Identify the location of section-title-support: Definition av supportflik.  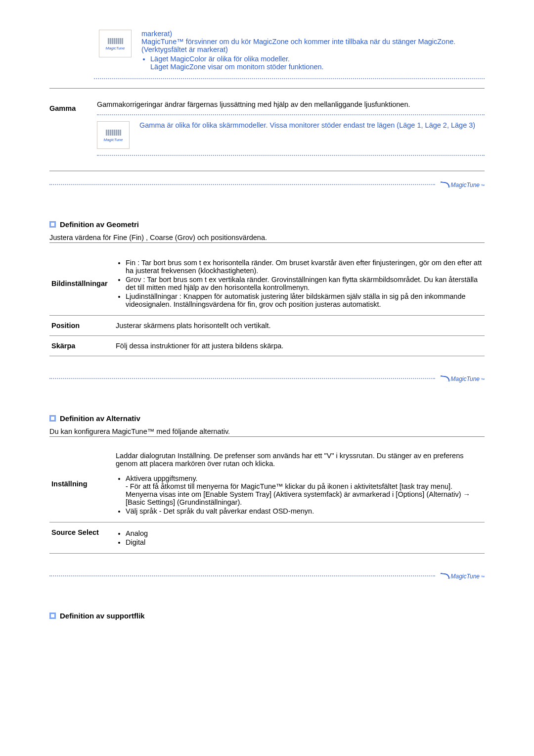
(267, 615).